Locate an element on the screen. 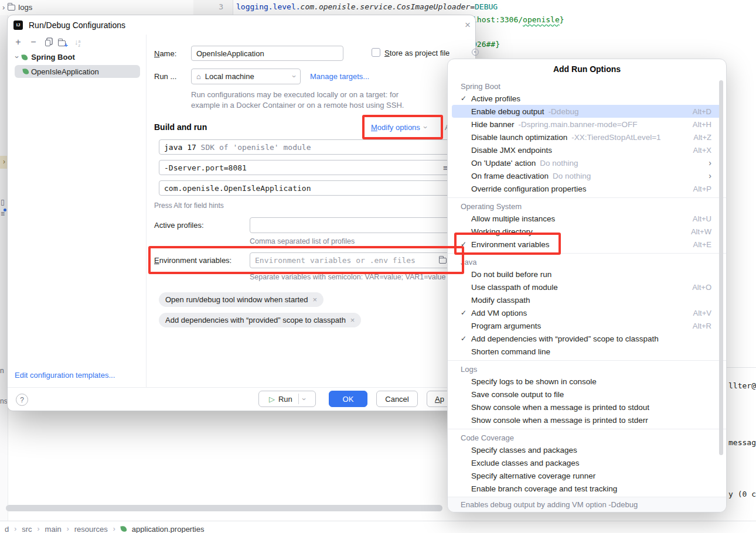  todo-list-icon: ≡ is located at coordinates (2, 214).